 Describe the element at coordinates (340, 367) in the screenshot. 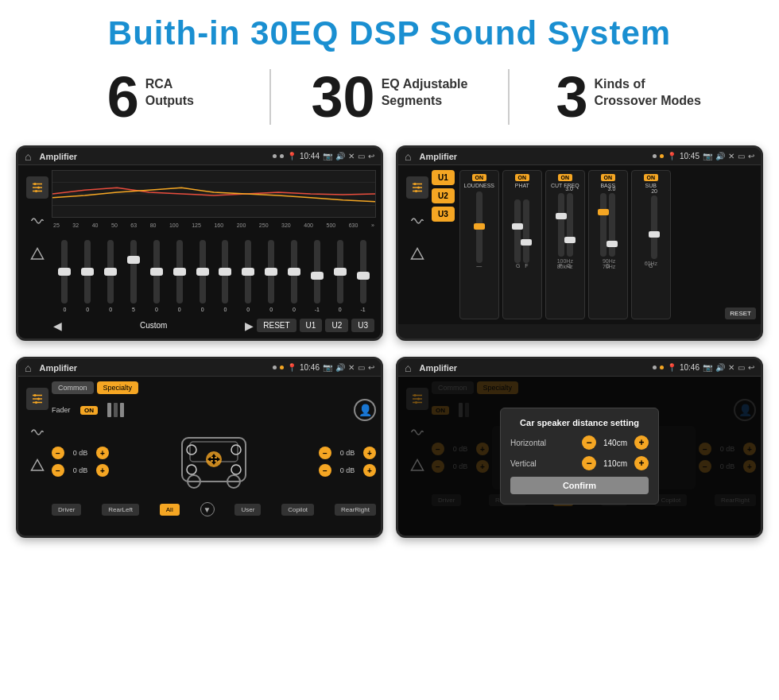

I see `fader-volume-icon: 🔊` at that location.